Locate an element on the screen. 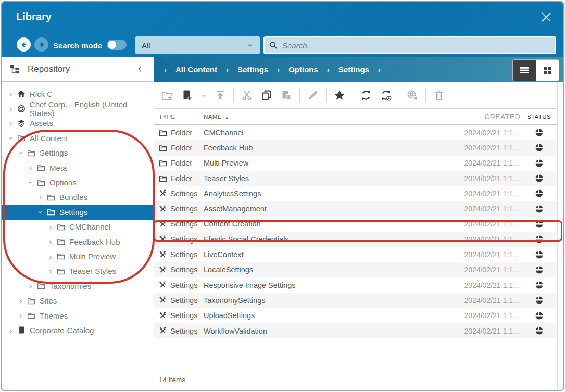 Image resolution: width=565 pixels, height=392 pixels. table-row-localesettings: SettingsLocaleSettings2024/02/21 1:1… is located at coordinates (356, 270).